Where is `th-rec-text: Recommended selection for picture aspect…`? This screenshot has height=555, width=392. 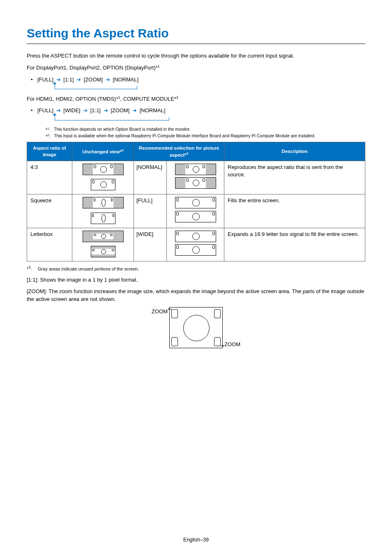
th-rec-text: Recommended selection for picture aspect… is located at coordinates (179, 151).